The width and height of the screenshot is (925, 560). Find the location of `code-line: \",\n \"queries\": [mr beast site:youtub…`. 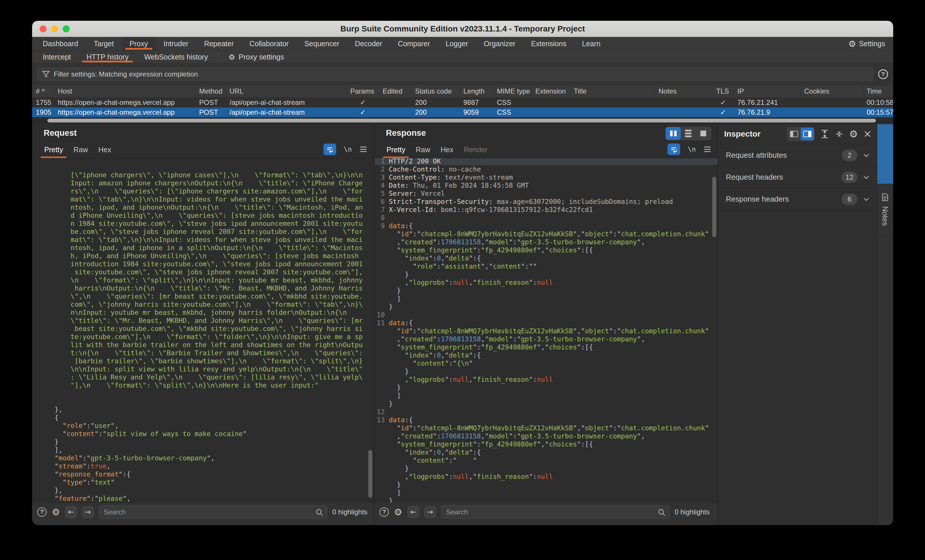

code-line: \",\n \"queries\": [mr beast site:youtub… is located at coordinates (222, 296).